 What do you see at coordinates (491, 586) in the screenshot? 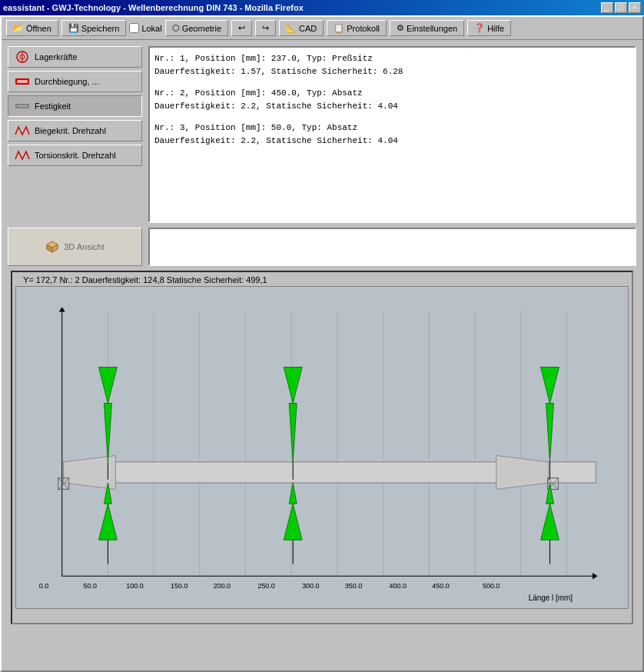
I see `svg-text: 500.0` at bounding box center [491, 586].